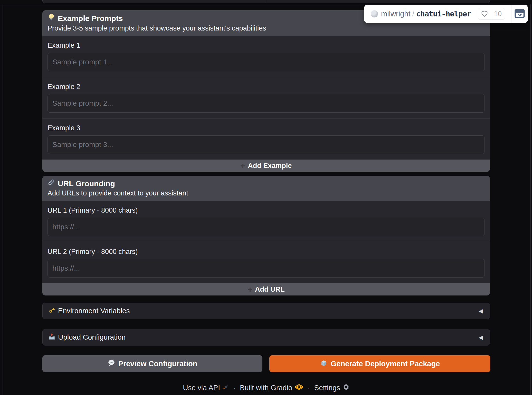 The width and height of the screenshot is (532, 395). I want to click on add-url-button: + Add URL, so click(266, 289).